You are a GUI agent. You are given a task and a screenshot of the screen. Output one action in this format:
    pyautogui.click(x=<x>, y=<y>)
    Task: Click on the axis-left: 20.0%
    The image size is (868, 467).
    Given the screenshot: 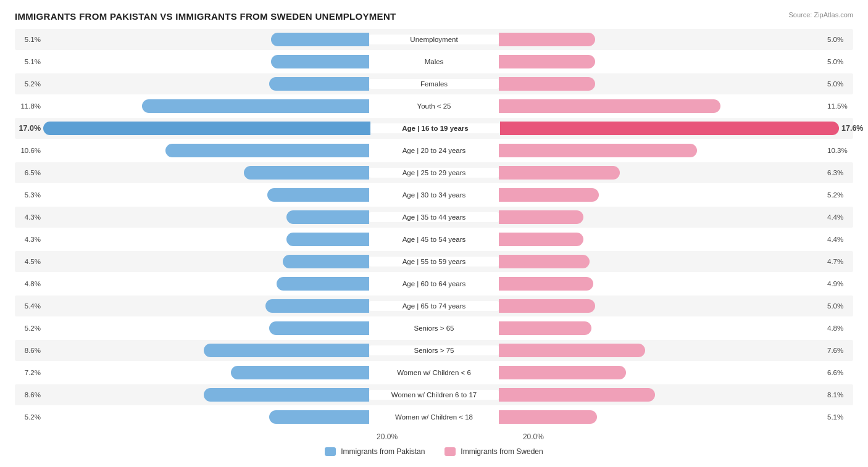 What is the action you would take?
    pyautogui.click(x=206, y=437)
    